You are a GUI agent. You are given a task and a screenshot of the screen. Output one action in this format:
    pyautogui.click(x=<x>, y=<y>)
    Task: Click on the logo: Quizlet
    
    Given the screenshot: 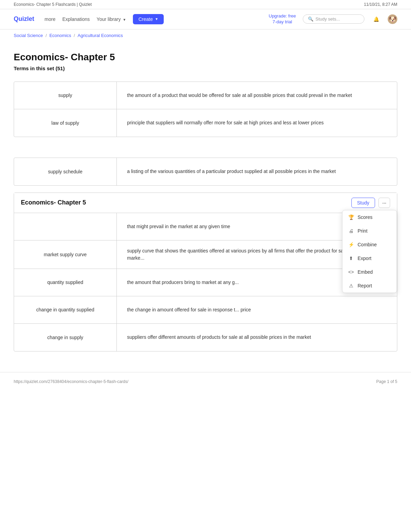 What is the action you would take?
    pyautogui.click(x=24, y=19)
    